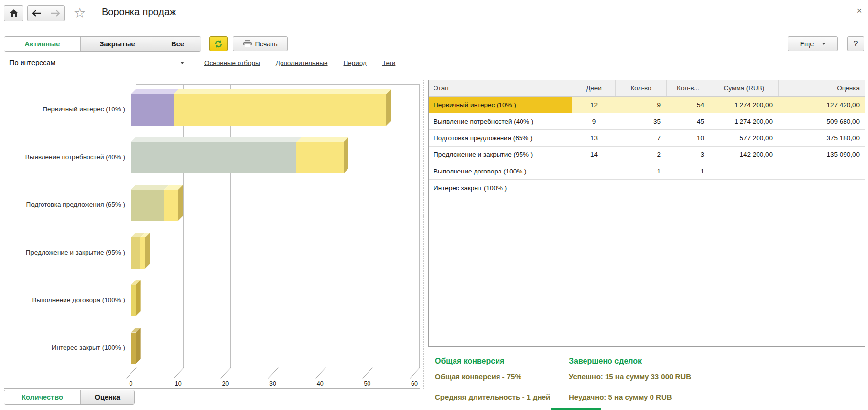  Describe the element at coordinates (273, 373) in the screenshot. I see `chart-baseline-front` at that location.